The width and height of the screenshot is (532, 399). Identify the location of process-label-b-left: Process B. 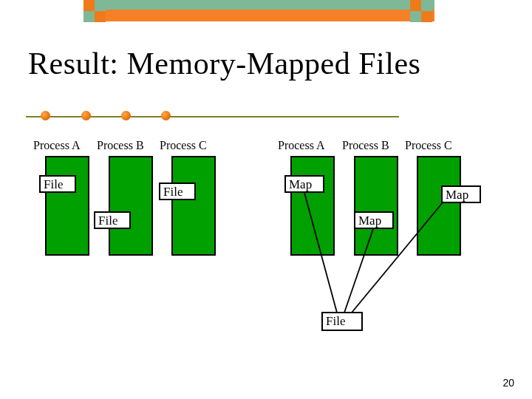
(120, 146).